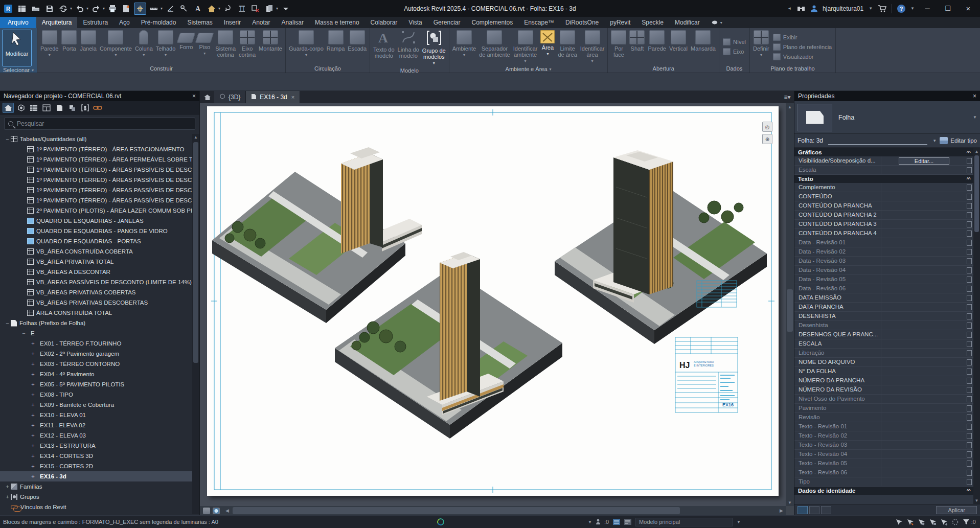 The image size is (980, 528). Describe the element at coordinates (69, 47) in the screenshot. I see `button-porta: Porta` at that location.